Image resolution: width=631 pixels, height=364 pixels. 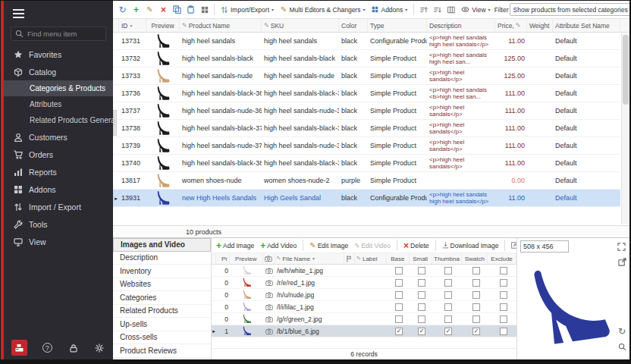 I want to click on edit-video-button: ✎Edit Video, so click(x=372, y=246).